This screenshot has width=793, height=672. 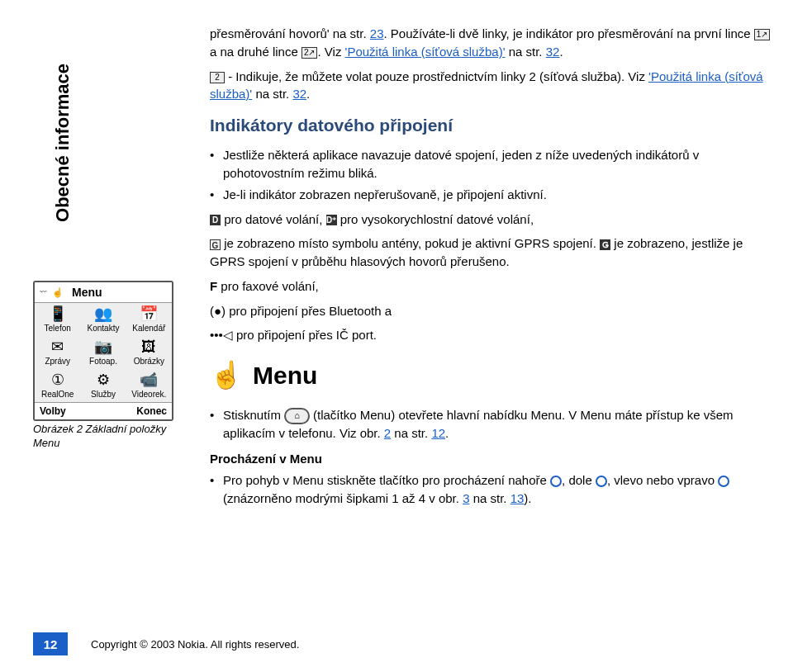 What do you see at coordinates (435, 220) in the screenshot?
I see `text: pro vysokorychlostní datové volání,` at bounding box center [435, 220].